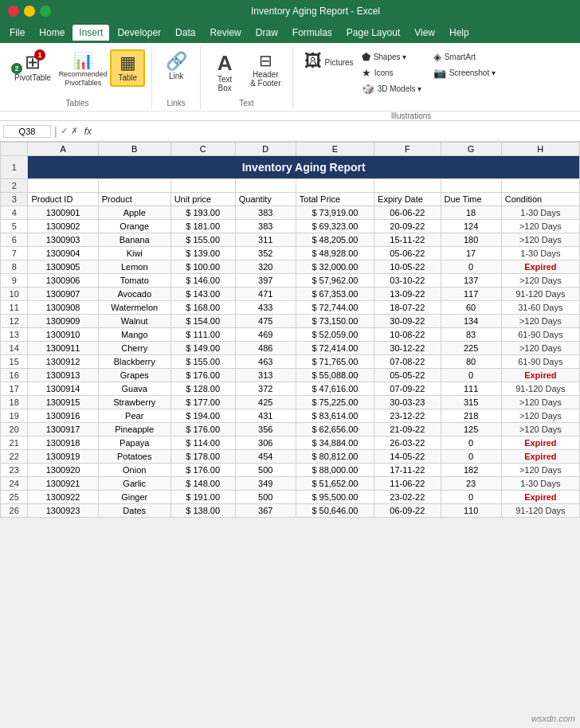 This screenshot has width=580, height=728. Describe the element at coordinates (202, 295) in the screenshot. I see `cell-unit-price: $ 143.00` at that location.